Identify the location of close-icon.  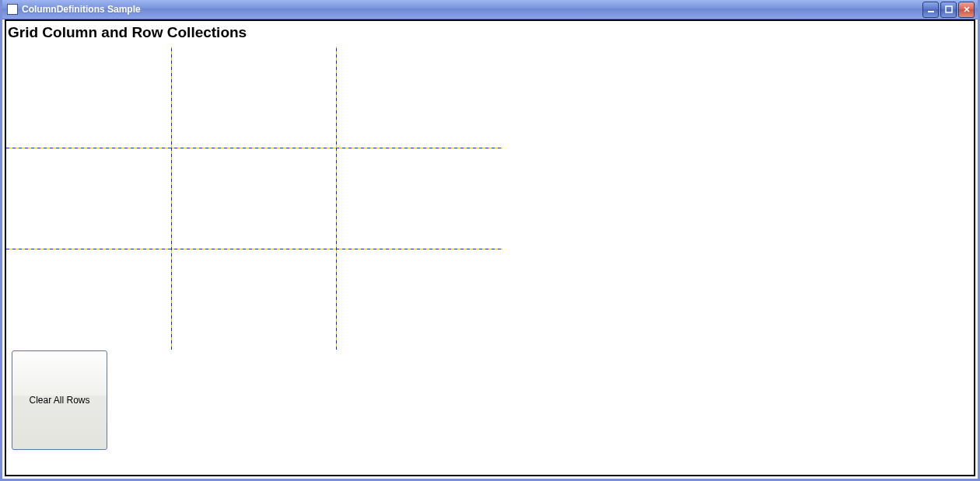
(967, 9).